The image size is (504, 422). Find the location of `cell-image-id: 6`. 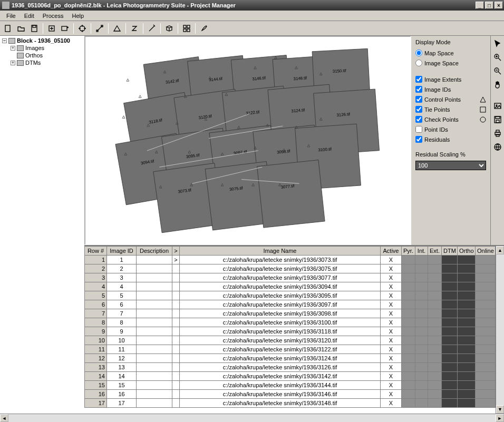

cell-image-id: 6 is located at coordinates (122, 305).